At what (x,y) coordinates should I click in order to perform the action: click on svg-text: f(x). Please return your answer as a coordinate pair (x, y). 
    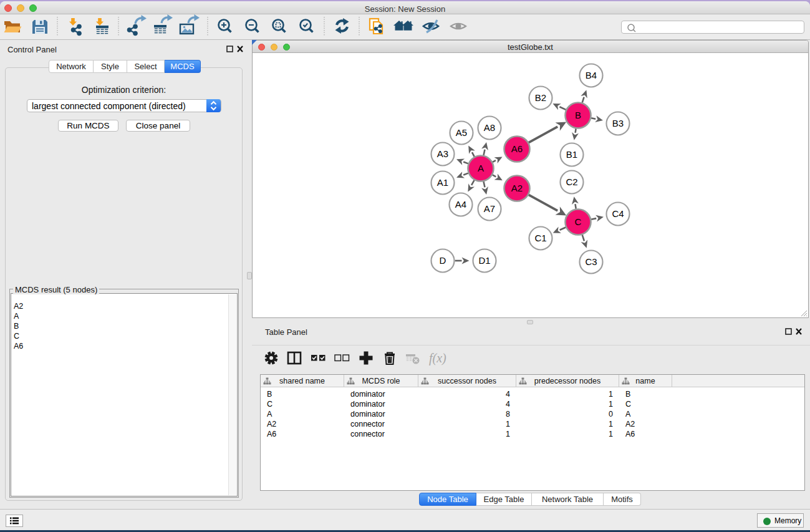
    Looking at the image, I should click on (438, 358).